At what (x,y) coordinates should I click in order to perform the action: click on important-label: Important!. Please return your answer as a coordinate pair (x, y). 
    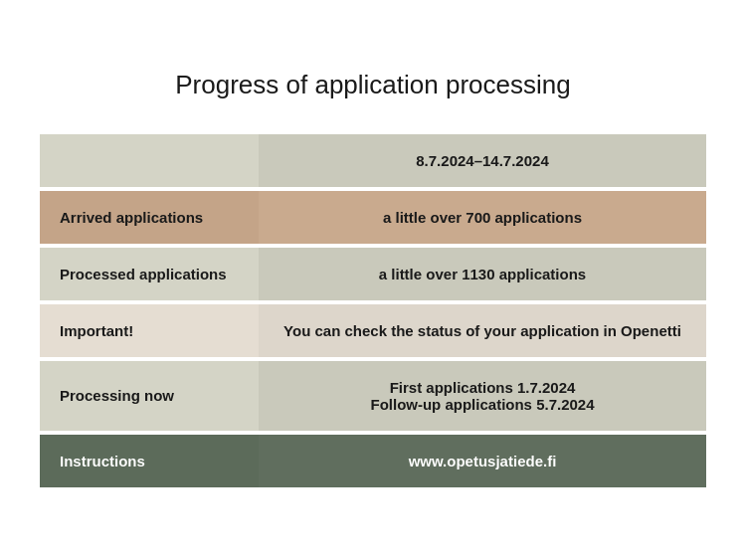
    Looking at the image, I should click on (149, 330).